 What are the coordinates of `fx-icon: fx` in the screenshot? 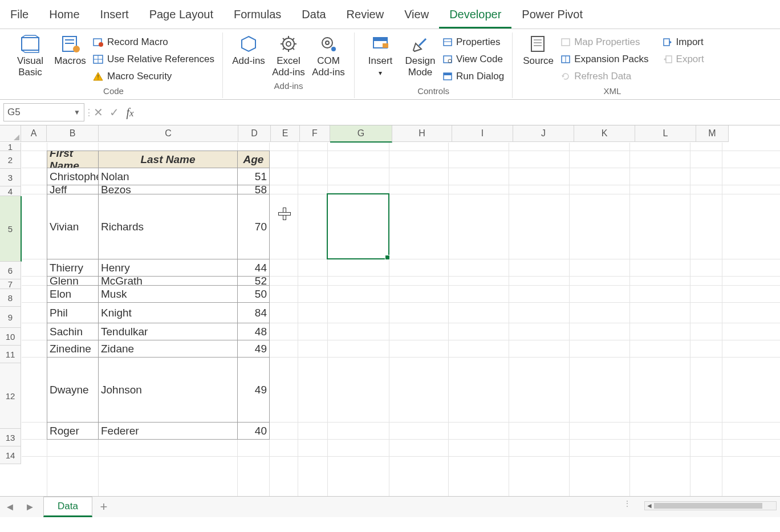 It's located at (130, 113).